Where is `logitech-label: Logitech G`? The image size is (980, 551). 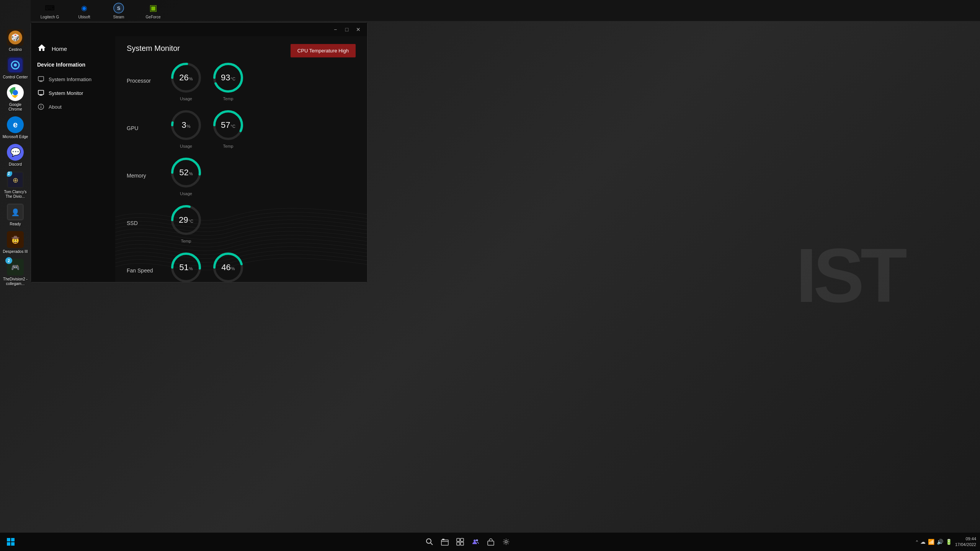
logitech-label: Logitech G is located at coordinates (50, 17).